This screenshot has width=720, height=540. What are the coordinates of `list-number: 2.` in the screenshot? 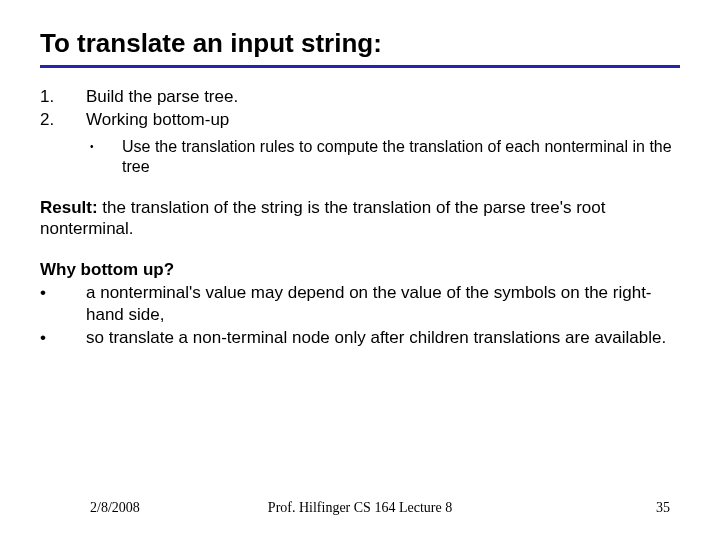 It's located at (63, 120).